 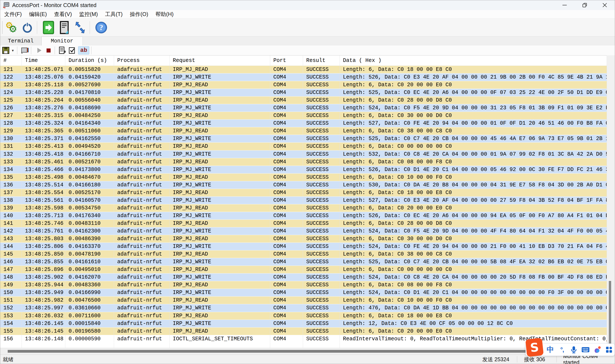 I want to click on close-icon, so click(x=605, y=5).